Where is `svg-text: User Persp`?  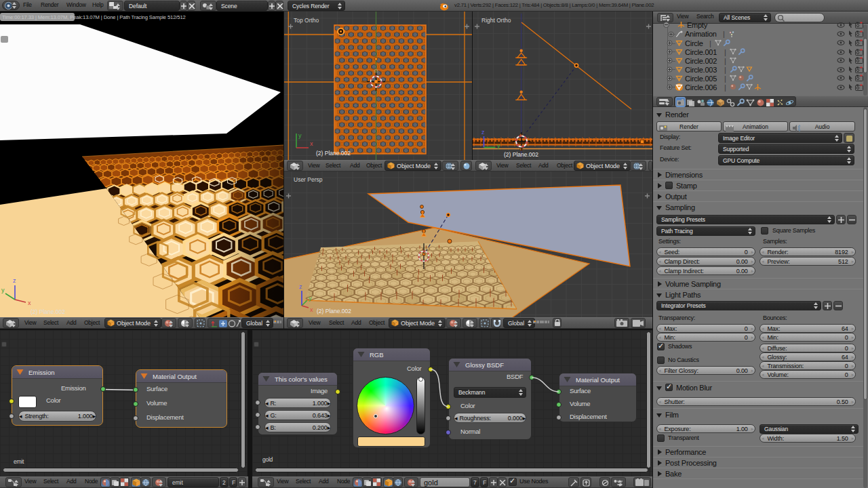
svg-text: User Persp is located at coordinates (308, 180).